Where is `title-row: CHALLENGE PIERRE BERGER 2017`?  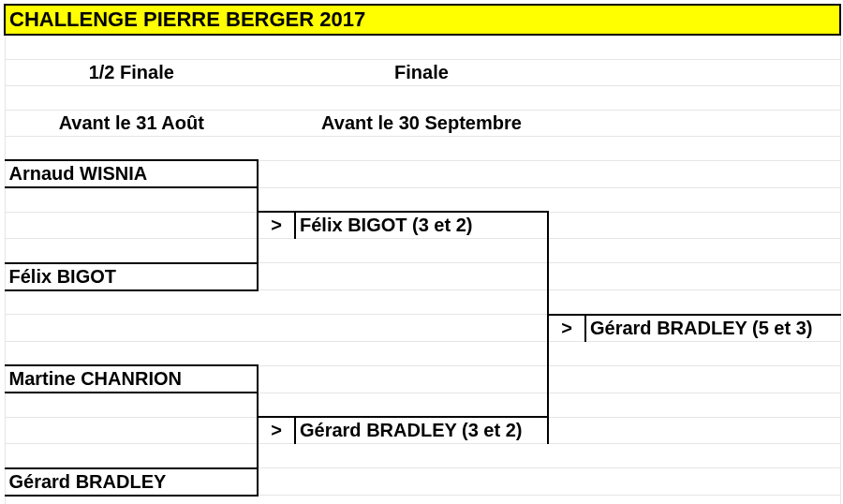 title-row: CHALLENGE PIERRE BERGER 2017 is located at coordinates (422, 20).